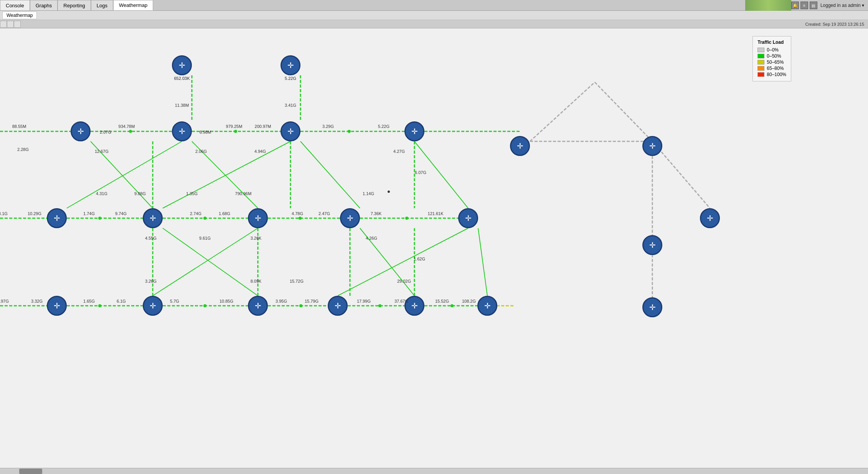  Describe the element at coordinates (652, 307) in the screenshot. I see `node-circle-far-right-bottom: ✛` at that location.